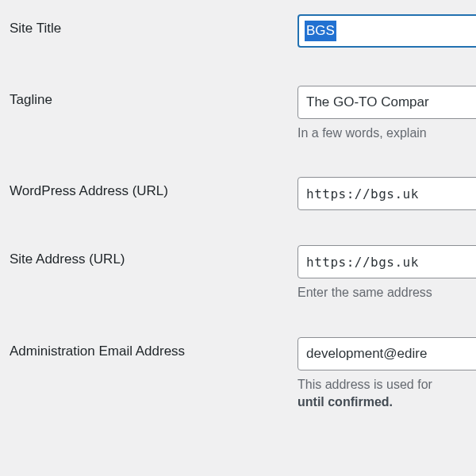 This screenshot has width=476, height=476. I want to click on tagline-label: Tagline, so click(149, 97).